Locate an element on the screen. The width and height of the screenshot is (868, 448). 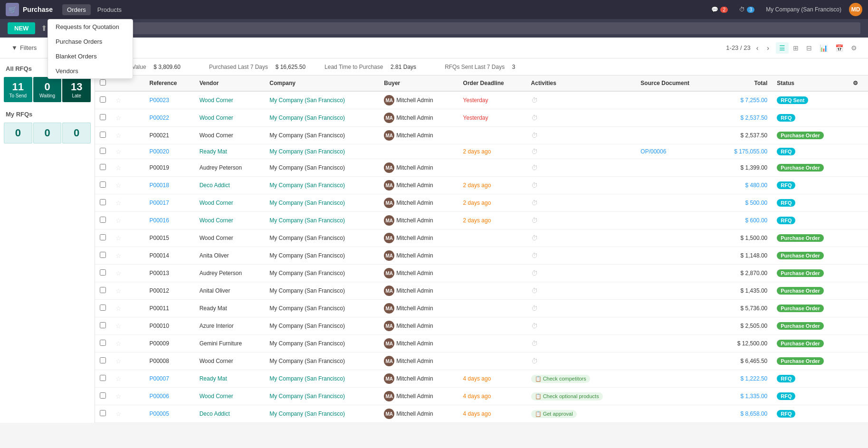
late-card: 13 Late is located at coordinates (76, 89).